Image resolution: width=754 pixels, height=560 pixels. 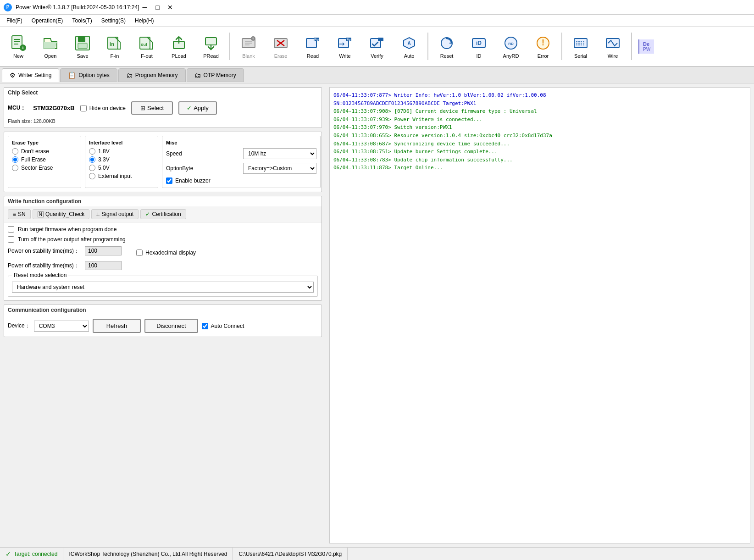 I want to click on power-on-stability-group: Power on stability time(ms)：, so click(x=65, y=253).